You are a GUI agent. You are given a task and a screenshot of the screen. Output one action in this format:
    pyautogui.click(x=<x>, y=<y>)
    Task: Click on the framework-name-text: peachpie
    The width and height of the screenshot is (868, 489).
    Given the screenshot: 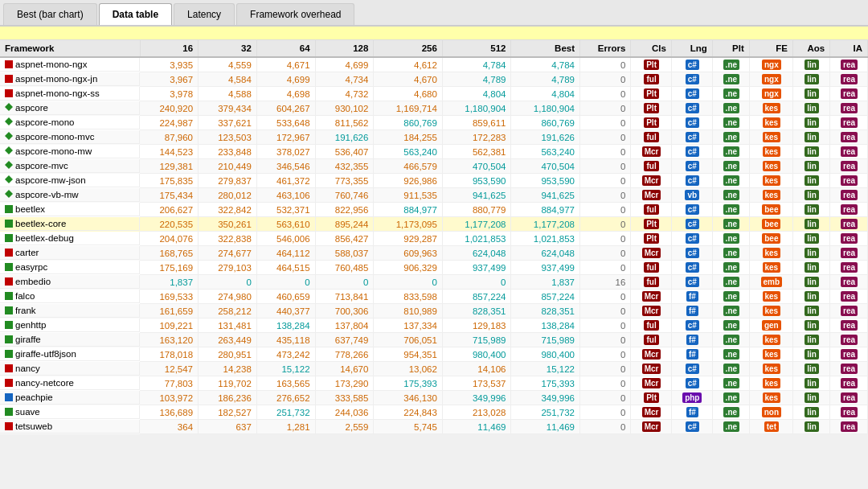 What is the action you would take?
    pyautogui.click(x=34, y=397)
    